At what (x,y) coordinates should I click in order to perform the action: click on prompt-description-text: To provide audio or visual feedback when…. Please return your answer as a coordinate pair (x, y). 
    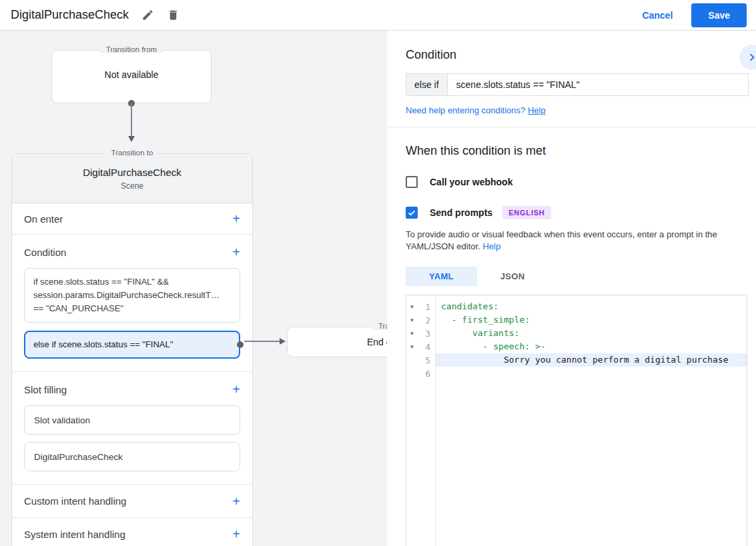
    Looking at the image, I should click on (562, 240).